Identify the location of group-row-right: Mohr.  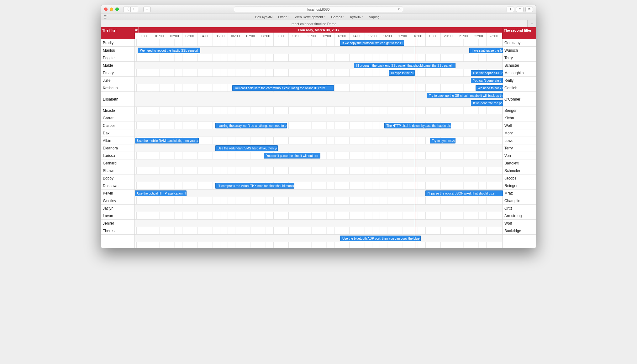
(519, 133).